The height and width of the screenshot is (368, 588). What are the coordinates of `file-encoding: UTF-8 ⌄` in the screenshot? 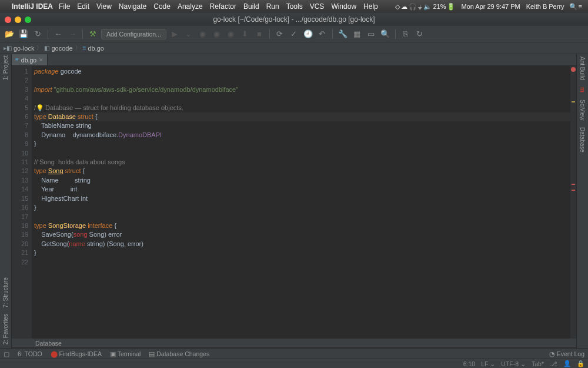 It's located at (513, 364).